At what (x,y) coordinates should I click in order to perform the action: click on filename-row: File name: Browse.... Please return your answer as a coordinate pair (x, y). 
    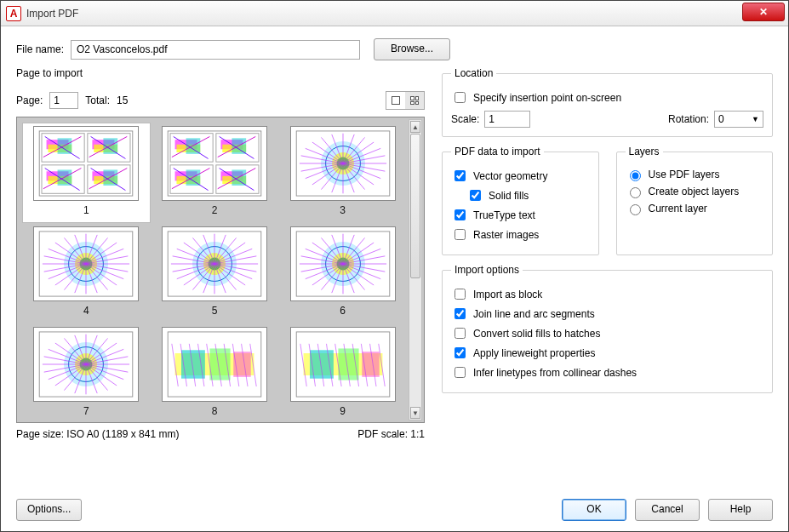
    Looking at the image, I should click on (395, 49).